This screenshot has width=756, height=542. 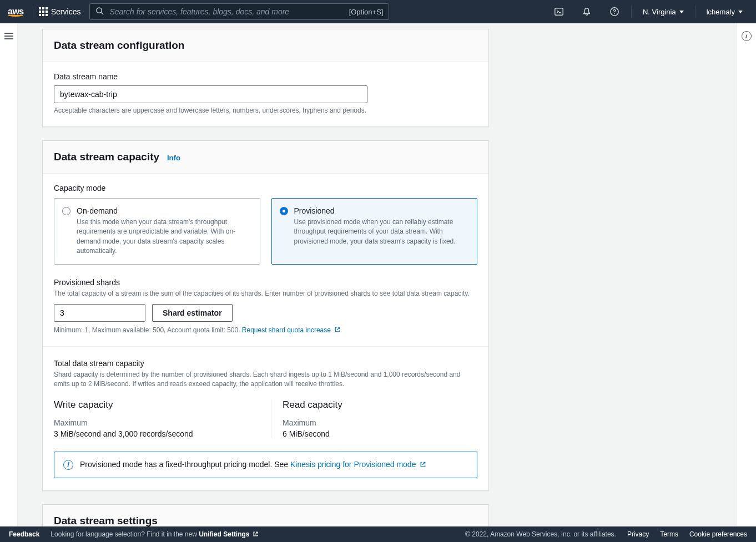 What do you see at coordinates (151, 405) in the screenshot?
I see `write-capacity-heading: Write capacity` at bounding box center [151, 405].